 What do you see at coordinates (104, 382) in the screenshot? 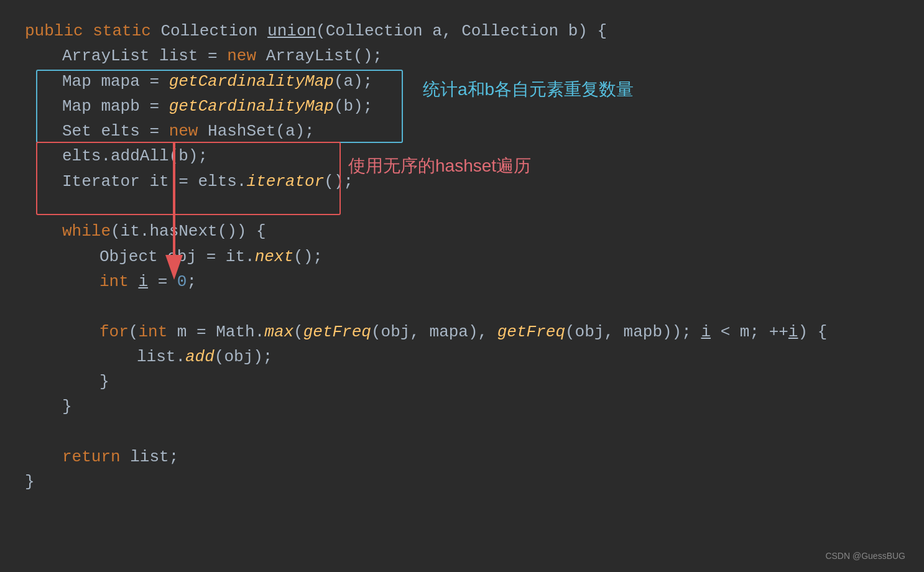
I see `close-for-brace: }` at bounding box center [104, 382].